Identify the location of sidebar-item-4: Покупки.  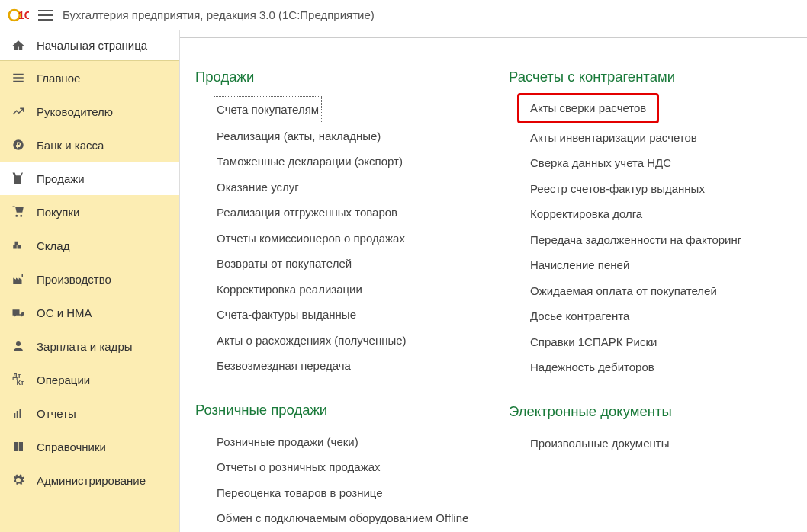
(90, 212).